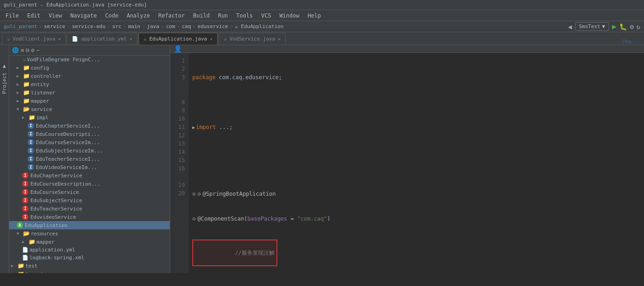 This screenshot has height=286, width=644. I want to click on tree-target: ▶ 📁 target, so click(89, 272).